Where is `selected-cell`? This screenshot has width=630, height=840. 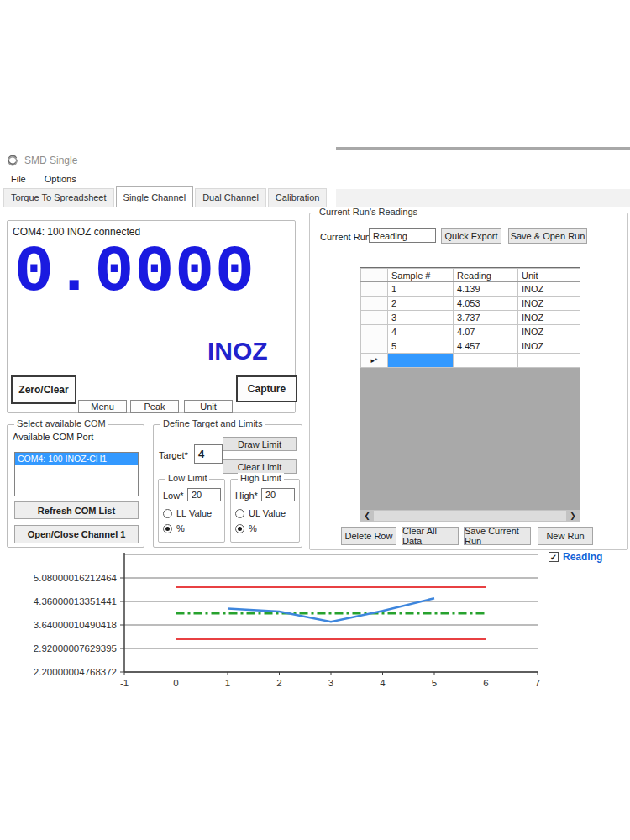 selected-cell is located at coordinates (421, 361).